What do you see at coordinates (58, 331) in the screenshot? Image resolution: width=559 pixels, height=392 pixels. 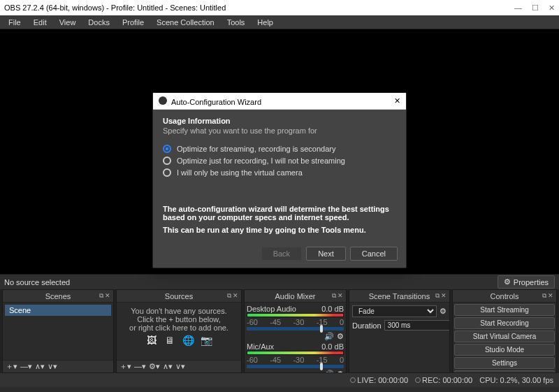 I see `scenes-panel: Scenes⧉✕ Scene ＋▾ —▾ ∧▾ ∨▾` at bounding box center [58, 331].